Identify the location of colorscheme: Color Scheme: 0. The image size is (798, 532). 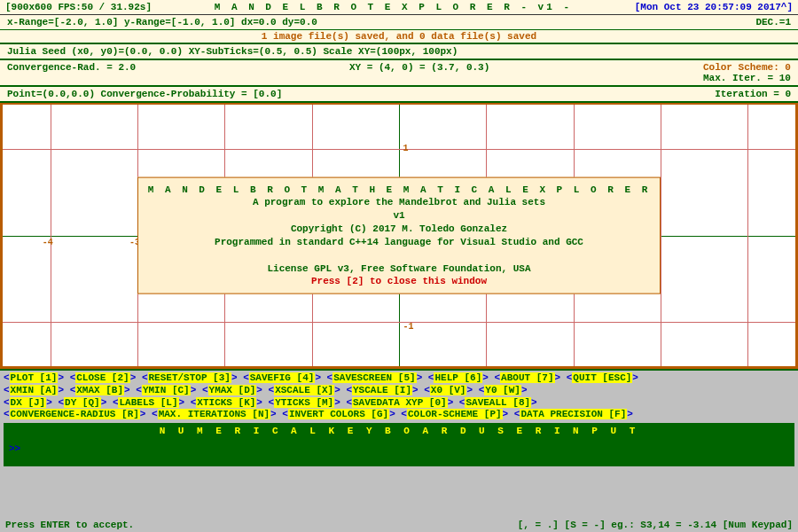
(747, 67).